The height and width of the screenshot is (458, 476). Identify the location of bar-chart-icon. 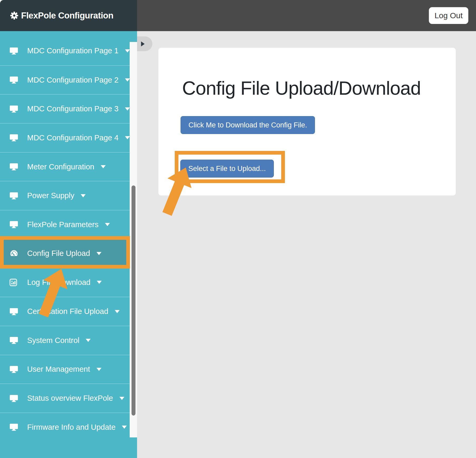
(15, 282).